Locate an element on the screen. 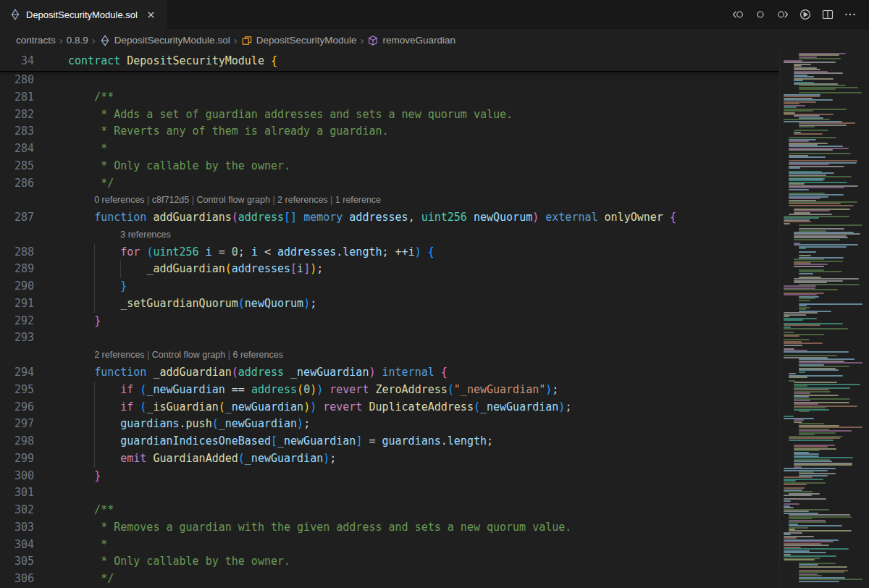 This screenshot has height=588, width=869. line-number: 287 is located at coordinates (17, 218).